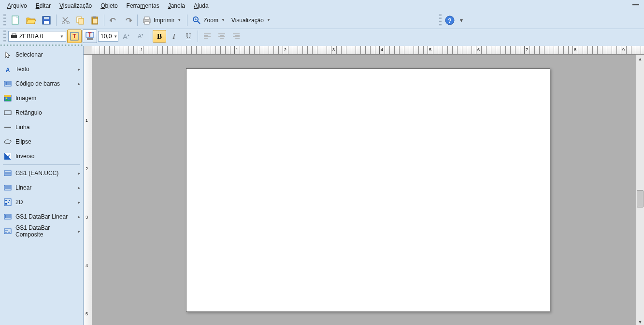 This screenshot has width=644, height=325. I want to click on text-mode-1-button: T, so click(74, 36).